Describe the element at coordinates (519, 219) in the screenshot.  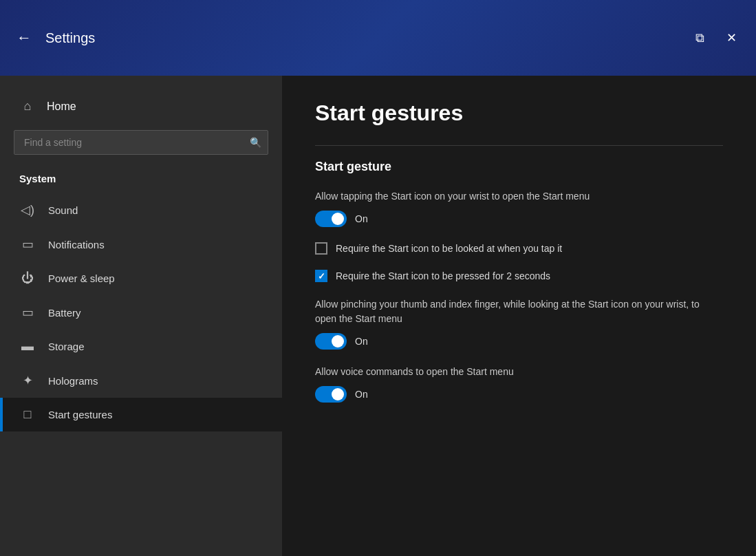
I see `tap-start-toggle-row: On` at that location.